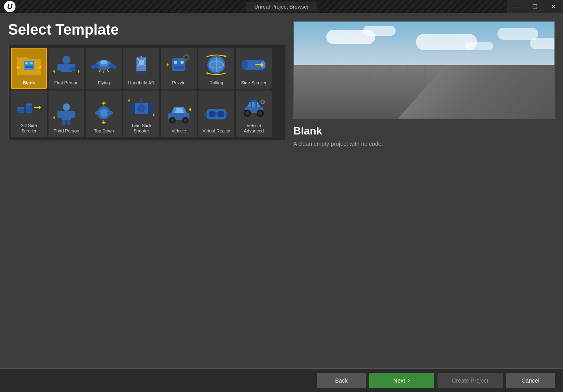 This screenshot has width=563, height=392. Describe the element at coordinates (254, 108) in the screenshot. I see `vehicle-advanced-icon` at that location.